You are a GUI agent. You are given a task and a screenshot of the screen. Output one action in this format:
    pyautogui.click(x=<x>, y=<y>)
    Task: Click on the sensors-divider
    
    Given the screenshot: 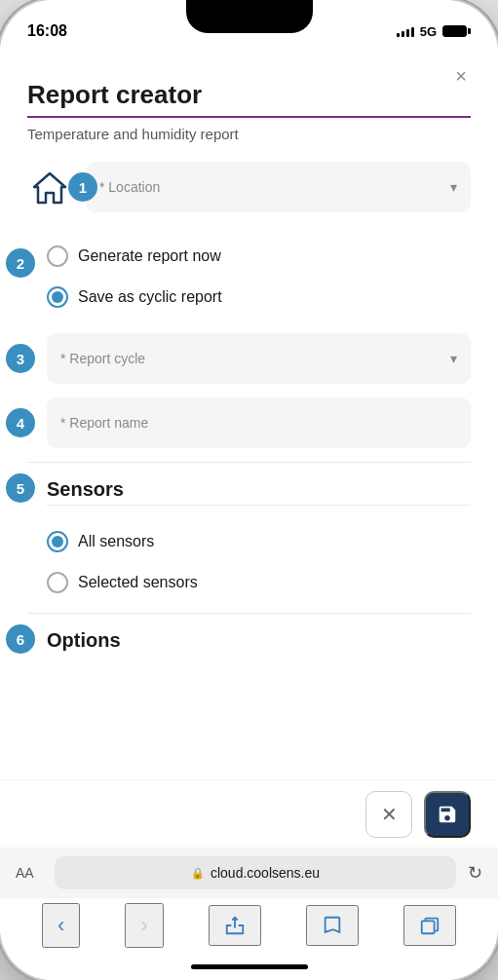 What is the action you would take?
    pyautogui.click(x=259, y=505)
    